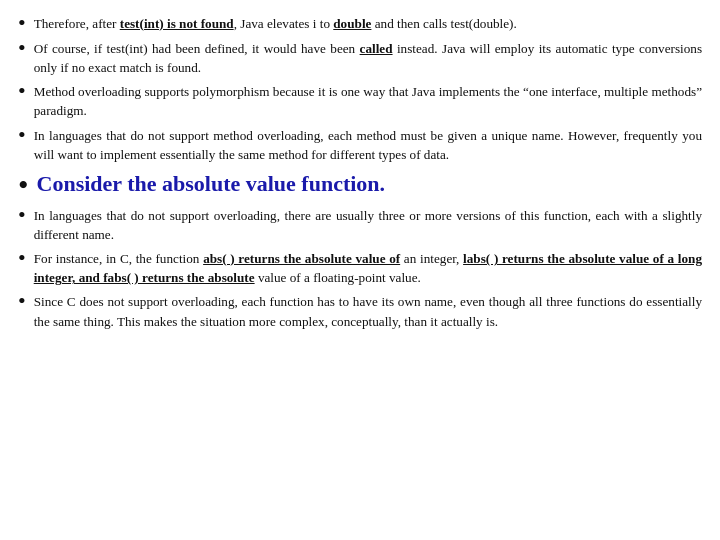 The height and width of the screenshot is (540, 720). I want to click on item-text: Since C does not support overloading, ea…, so click(368, 311).